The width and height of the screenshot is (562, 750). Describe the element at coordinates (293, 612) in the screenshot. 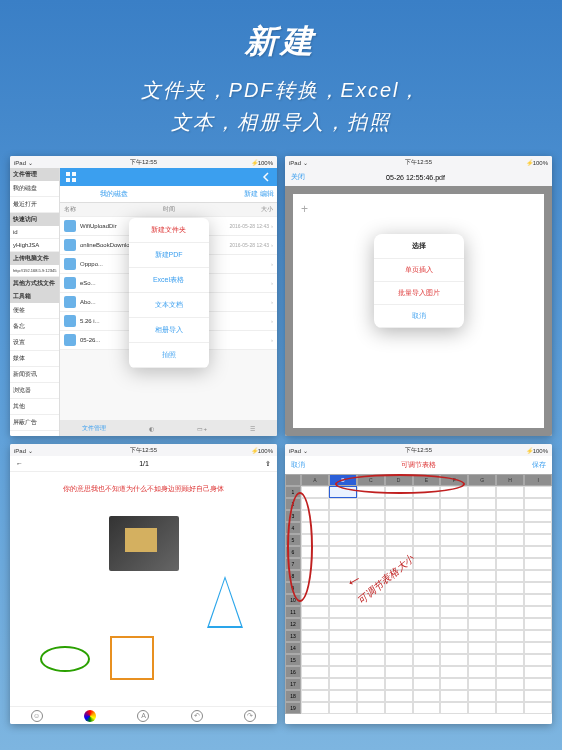

I see `row-header: 11` at that location.